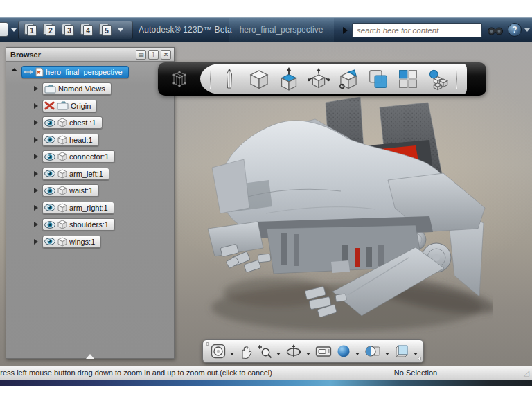  Describe the element at coordinates (179, 79) in the screenshot. I see `app-lattice-icon` at that location.